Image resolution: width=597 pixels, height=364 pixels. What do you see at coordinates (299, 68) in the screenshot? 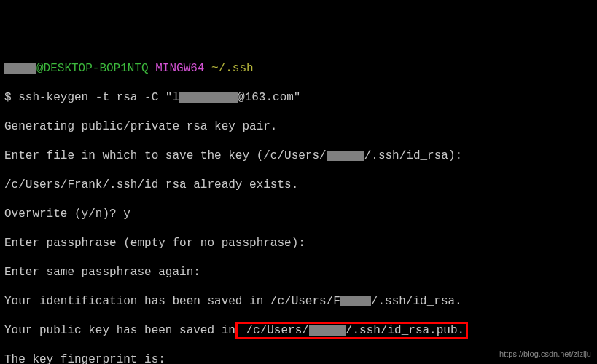
I see `terminal-prompt-line: xxxx@DESKTOP-BOP1NTQ MINGW64 ~/.ssh` at bounding box center [299, 68].